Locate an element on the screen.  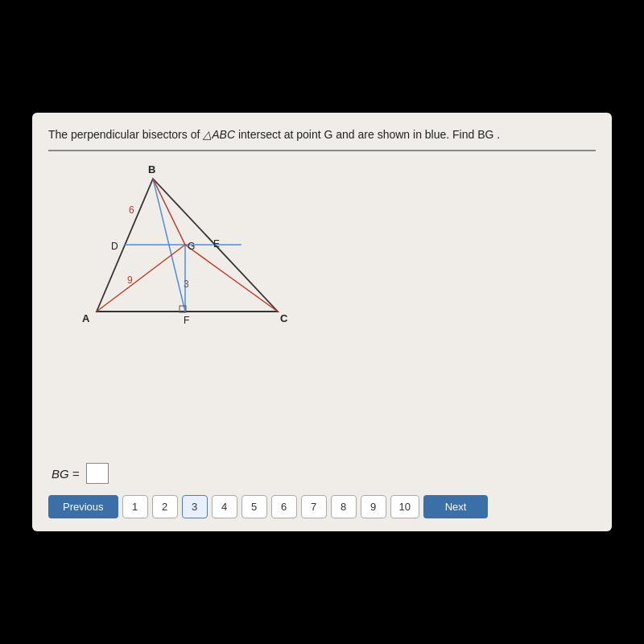
nav-row: Previous 1 2 3 4 5 6 7 8 9 10 Next is located at coordinates (322, 507).